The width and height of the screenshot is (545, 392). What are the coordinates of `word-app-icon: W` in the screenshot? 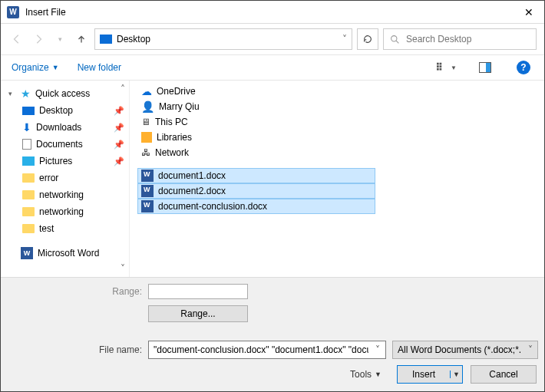 It's located at (13, 12).